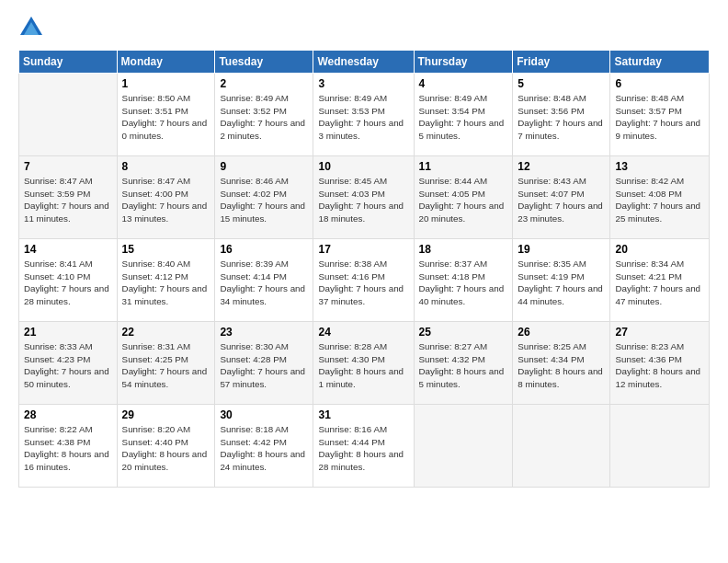  I want to click on calendar-cell: 3Sunrise: 8:49 AMSunset: 3:53 PMDaylight…, so click(364, 115).